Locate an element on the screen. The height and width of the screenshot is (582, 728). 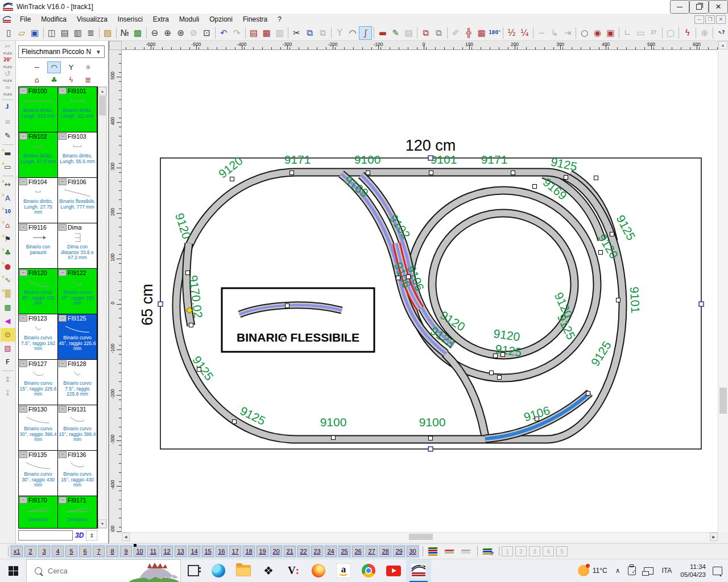
canvas-vertical-scrollbar: ▲ ▼ is located at coordinates (723, 291).